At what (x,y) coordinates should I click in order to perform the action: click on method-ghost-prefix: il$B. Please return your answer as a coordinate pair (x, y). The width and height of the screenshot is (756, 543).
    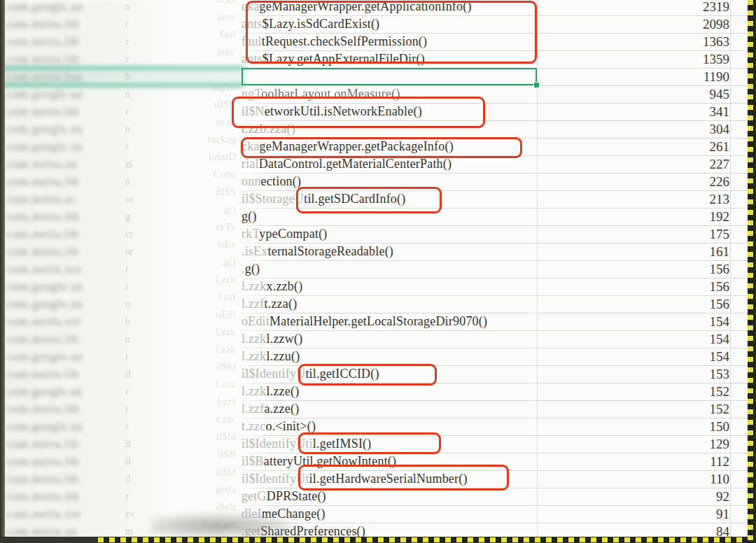
    Looking at the image, I should click on (253, 461).